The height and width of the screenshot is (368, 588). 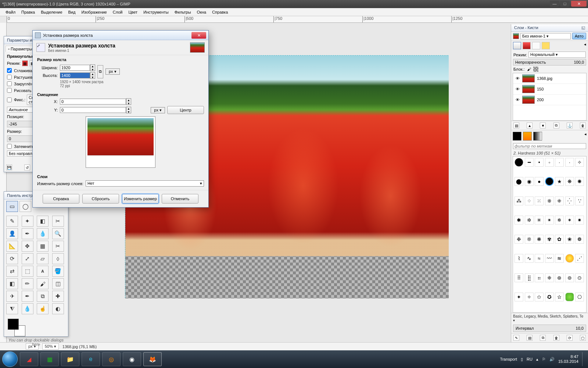 I want to click on brush-tab-menu-icon: ◂, so click(x=585, y=136).